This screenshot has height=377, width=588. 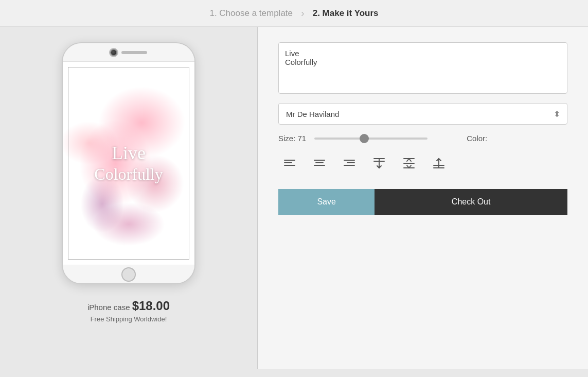 I want to click on step-chevron-icon: ›, so click(x=302, y=13).